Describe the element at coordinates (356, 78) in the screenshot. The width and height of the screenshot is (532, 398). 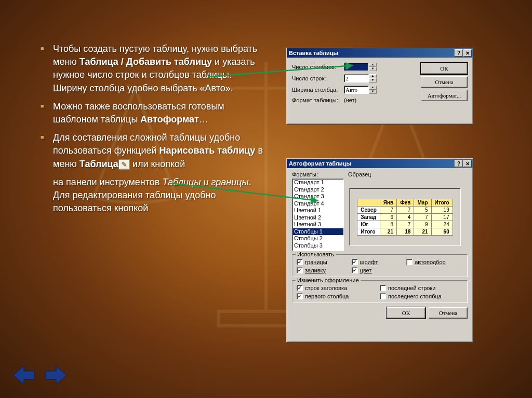
I see `rows-input` at that location.